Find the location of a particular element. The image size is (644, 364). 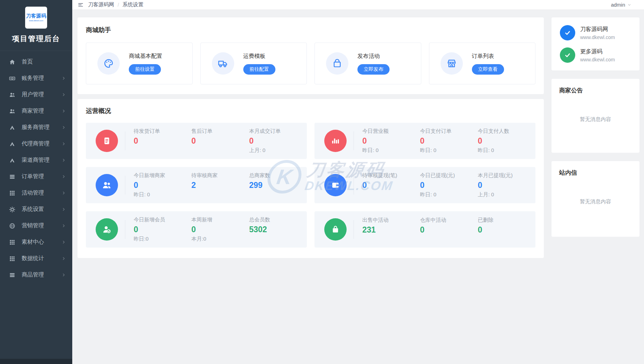

stat: 今日营业额 0 昨日: 0 is located at coordinates (391, 141).